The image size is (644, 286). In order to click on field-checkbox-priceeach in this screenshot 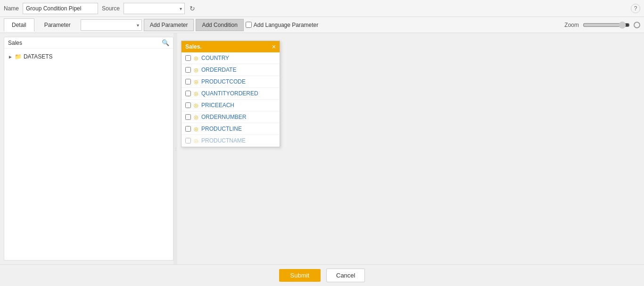, I will do `click(188, 105)`.